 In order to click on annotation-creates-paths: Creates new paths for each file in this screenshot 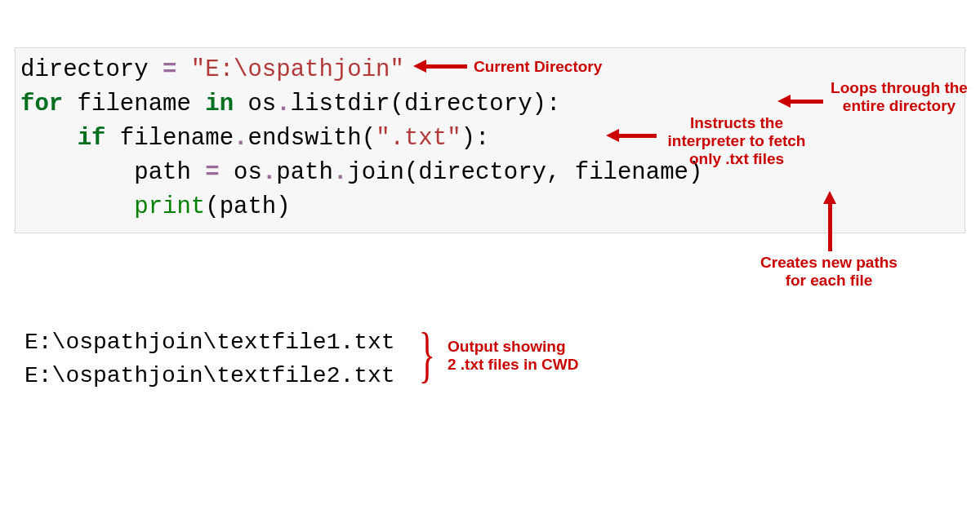, I will do `click(829, 272)`.